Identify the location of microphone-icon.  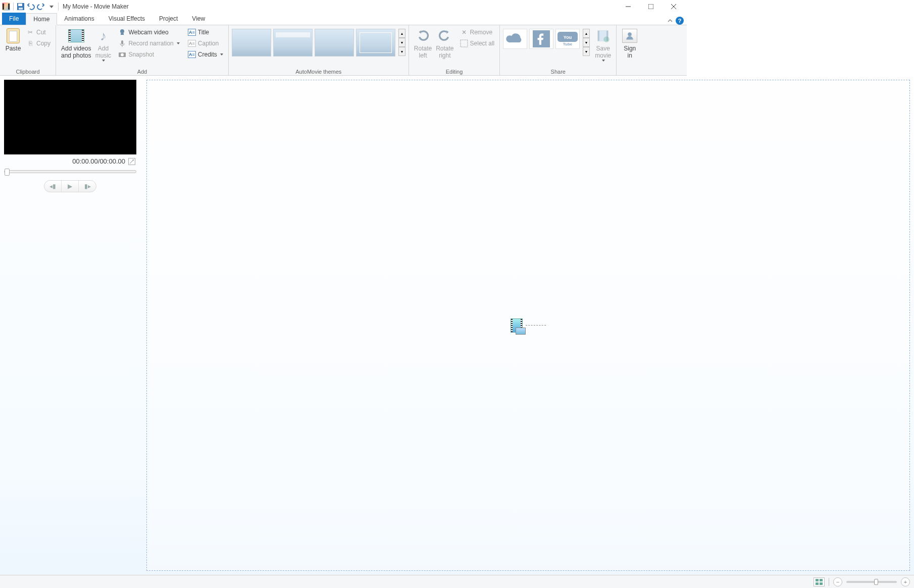
(122, 43).